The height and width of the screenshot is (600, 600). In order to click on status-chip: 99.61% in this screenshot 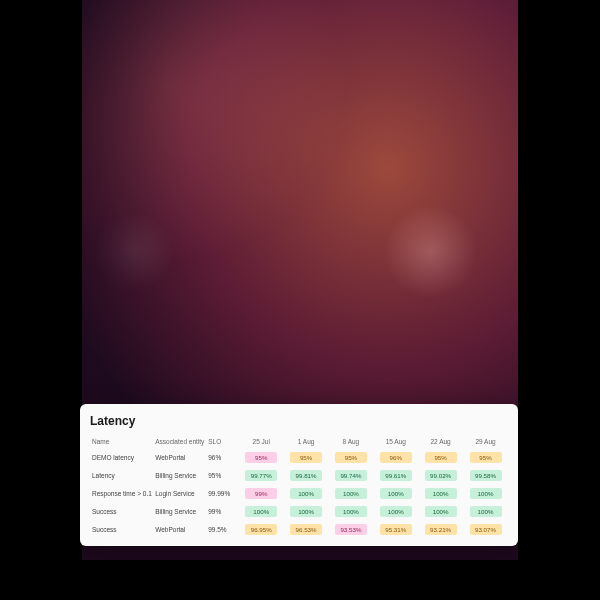, I will do `click(396, 476)`.